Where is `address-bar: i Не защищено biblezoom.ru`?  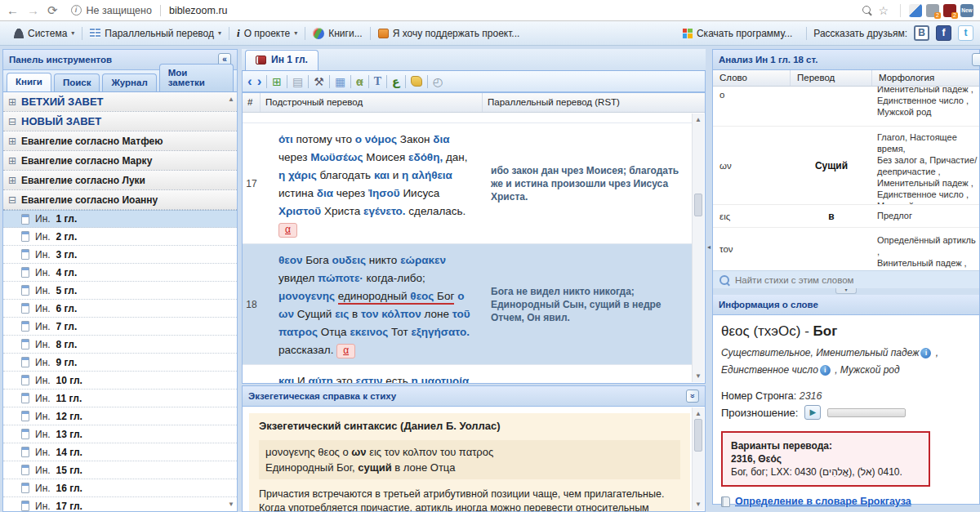
address-bar: i Не защищено biblezoom.ru is located at coordinates (149, 11).